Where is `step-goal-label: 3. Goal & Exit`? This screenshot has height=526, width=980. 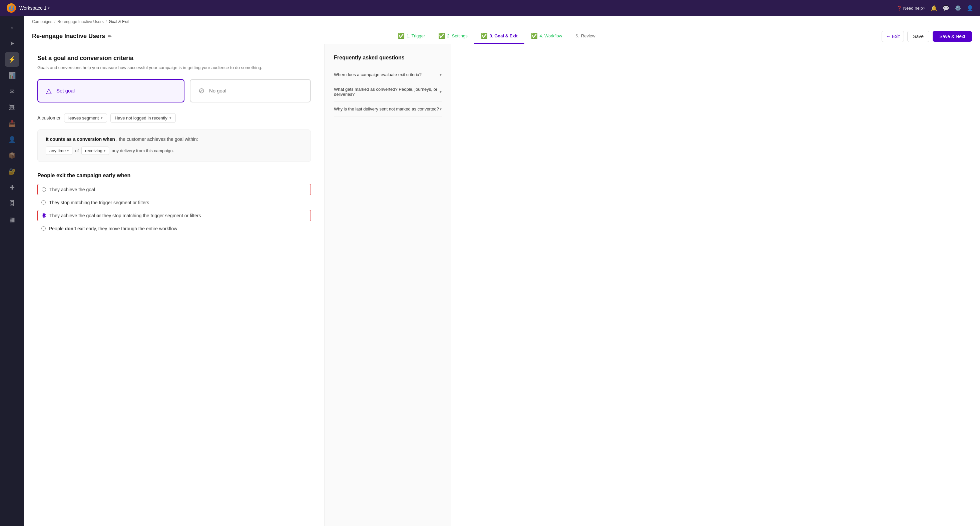
step-goal-label: 3. Goal & Exit is located at coordinates (504, 36).